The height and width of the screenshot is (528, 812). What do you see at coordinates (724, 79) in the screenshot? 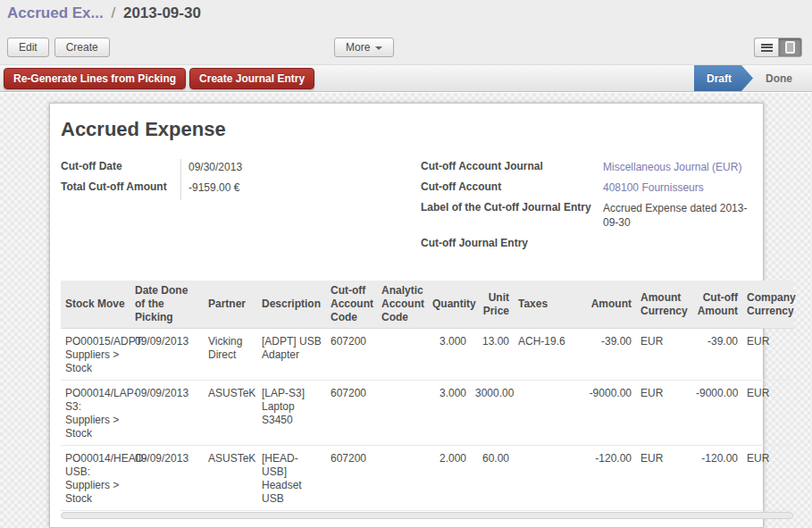
I see `status-draft-badge: Draft` at bounding box center [724, 79].